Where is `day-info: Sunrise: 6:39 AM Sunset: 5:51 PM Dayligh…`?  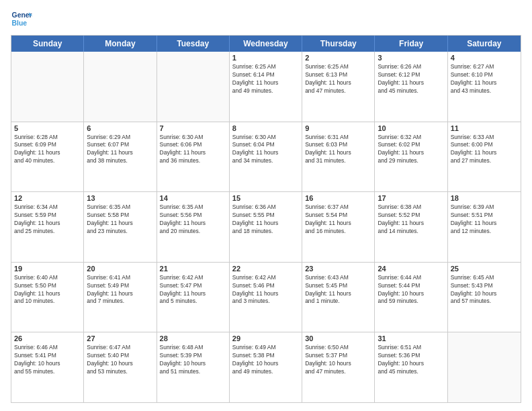
day-info: Sunrise: 6:39 AM Sunset: 5:51 PM Dayligh… is located at coordinates (484, 220).